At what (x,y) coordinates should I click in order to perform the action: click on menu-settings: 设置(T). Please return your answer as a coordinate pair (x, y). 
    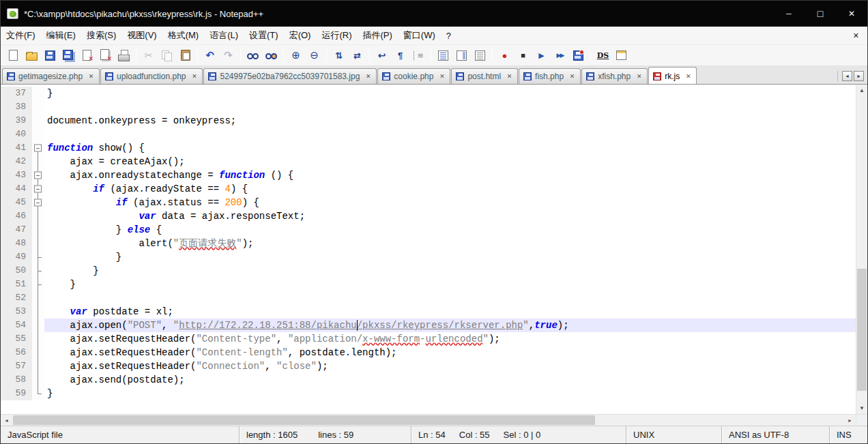
    Looking at the image, I should click on (263, 35).